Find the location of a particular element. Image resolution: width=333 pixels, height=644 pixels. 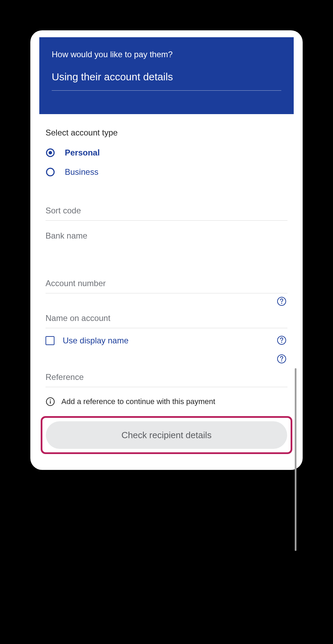

cta-highlight: Check recipient details is located at coordinates (166, 435).